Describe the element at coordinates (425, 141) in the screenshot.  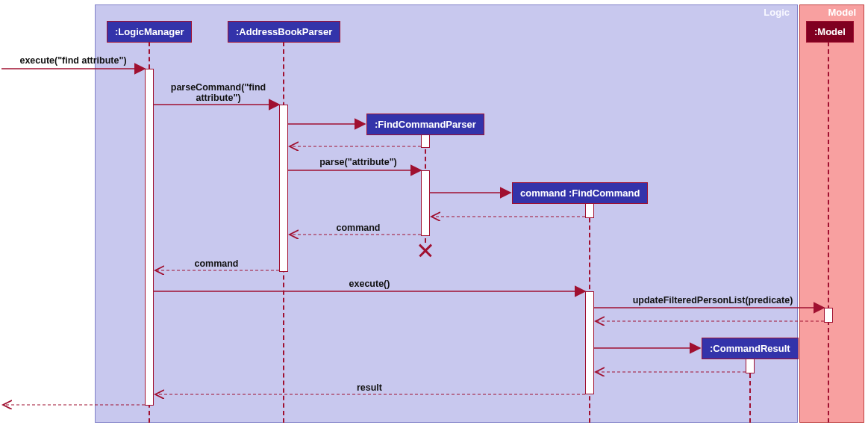
I see `activation-findcommandparser-a` at that location.